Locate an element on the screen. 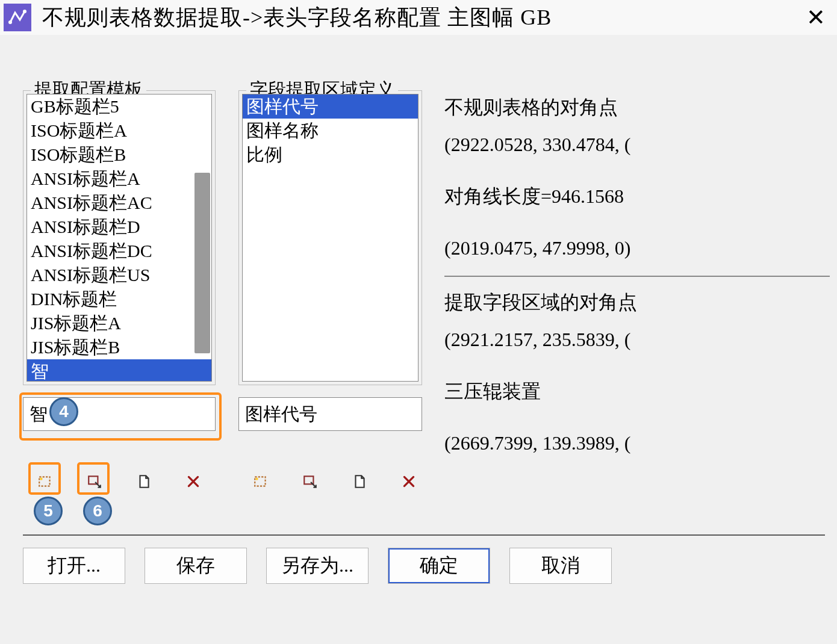 The width and height of the screenshot is (837, 644). table-corner-pt1: (2922.0528, 330.4784, ( is located at coordinates (637, 144).